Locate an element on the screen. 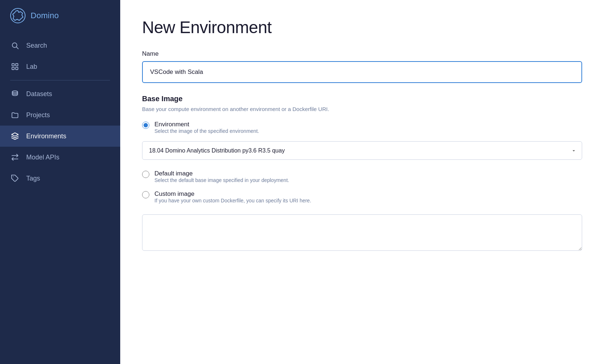 This screenshot has height=364, width=604. environment-select: 18.04 Domino Analytics Distribution py3.… is located at coordinates (362, 151).